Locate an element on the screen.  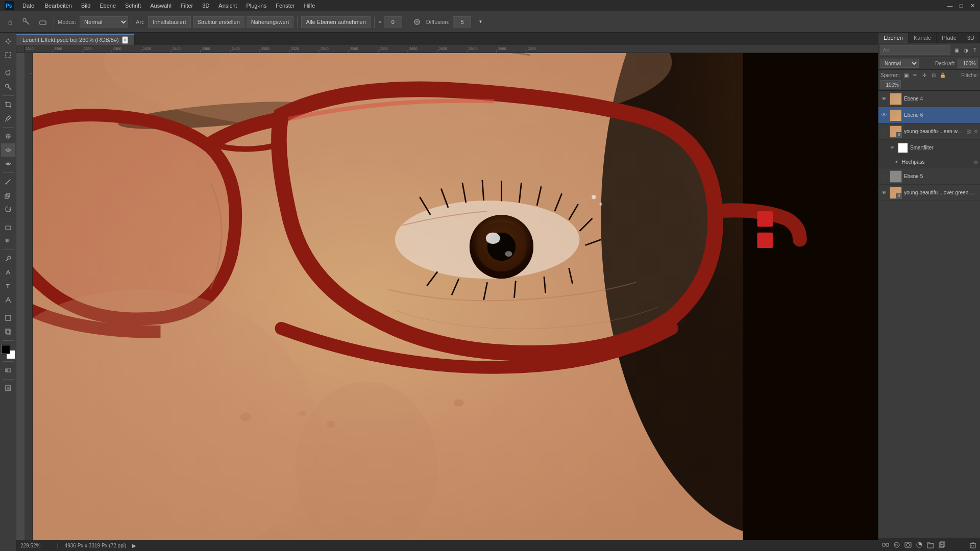
filter-type-icon: T is located at coordinates (975, 50).